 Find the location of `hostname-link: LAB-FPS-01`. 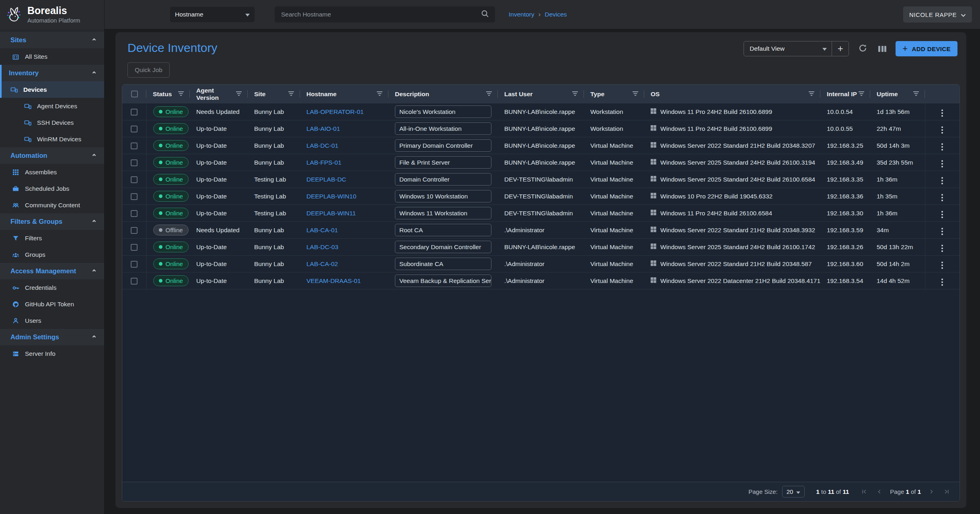

hostname-link: LAB-FPS-01 is located at coordinates (324, 163).